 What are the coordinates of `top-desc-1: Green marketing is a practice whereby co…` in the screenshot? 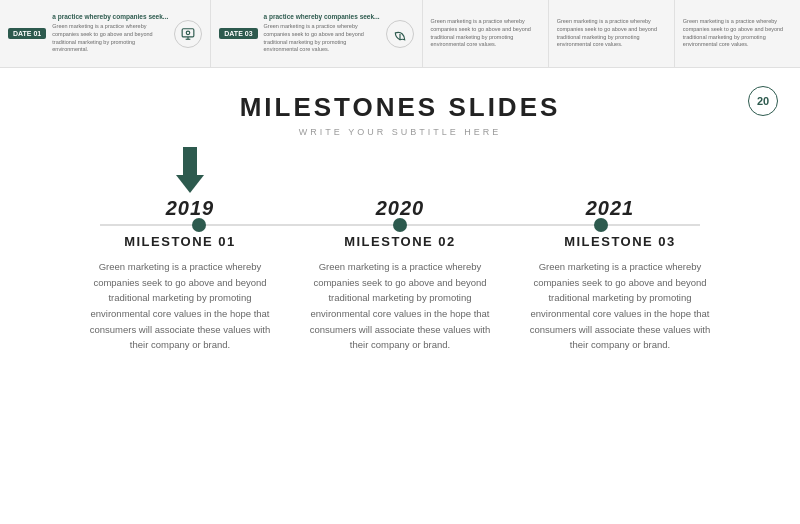 It's located at (110, 38).